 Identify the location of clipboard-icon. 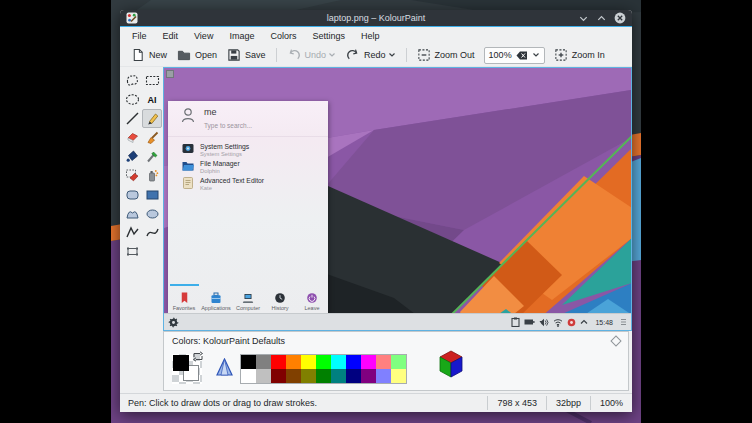
(516, 322).